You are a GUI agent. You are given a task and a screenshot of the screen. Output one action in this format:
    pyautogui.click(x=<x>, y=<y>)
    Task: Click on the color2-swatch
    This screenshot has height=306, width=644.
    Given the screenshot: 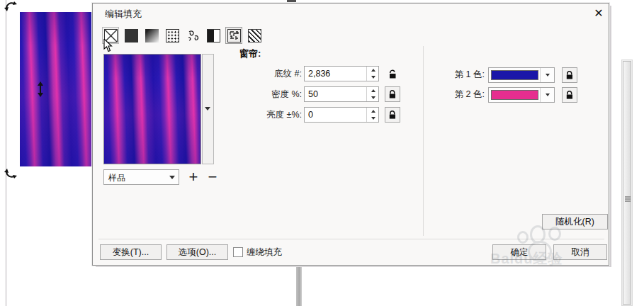 What is the action you would take?
    pyautogui.click(x=514, y=95)
    